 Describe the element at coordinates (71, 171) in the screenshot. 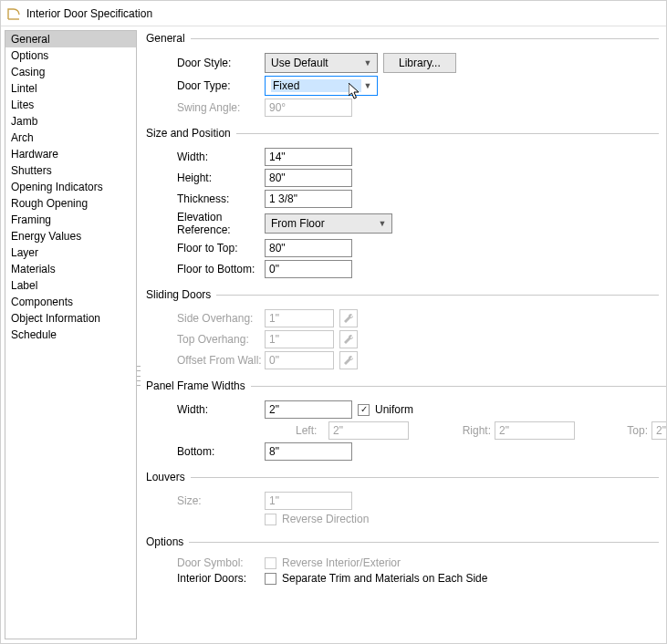

I see `sidebar-item-shutters: Shutters` at that location.